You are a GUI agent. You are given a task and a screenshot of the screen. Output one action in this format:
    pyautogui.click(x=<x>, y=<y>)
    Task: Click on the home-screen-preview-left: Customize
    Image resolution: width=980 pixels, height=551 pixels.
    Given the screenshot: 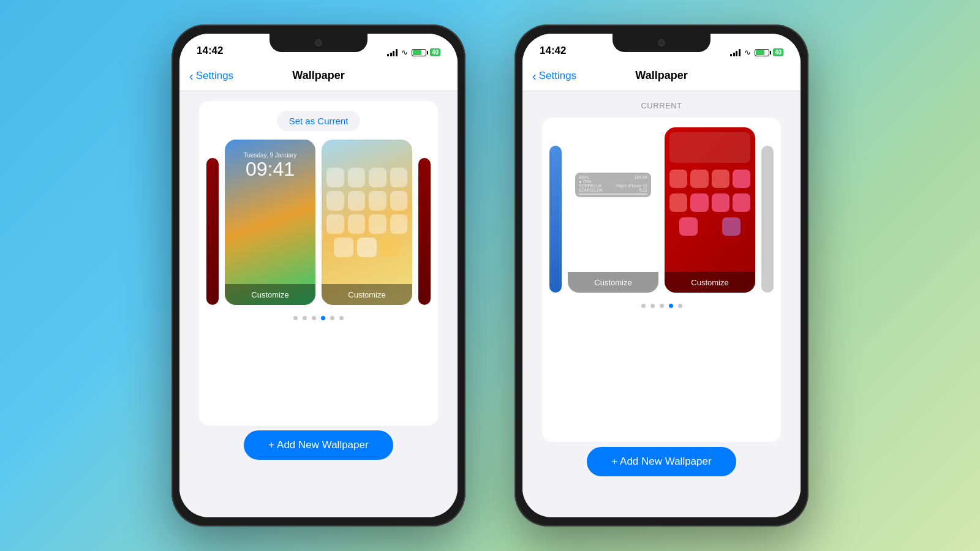 What is the action you would take?
    pyautogui.click(x=367, y=222)
    